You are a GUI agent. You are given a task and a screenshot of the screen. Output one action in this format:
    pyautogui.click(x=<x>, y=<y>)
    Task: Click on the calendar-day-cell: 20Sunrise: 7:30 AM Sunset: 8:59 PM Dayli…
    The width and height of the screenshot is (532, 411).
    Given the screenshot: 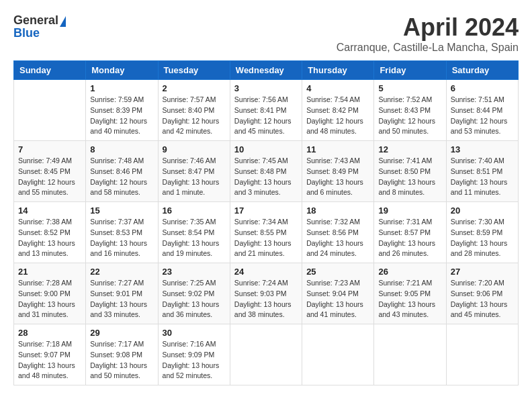 What is the action you would take?
    pyautogui.click(x=482, y=232)
    